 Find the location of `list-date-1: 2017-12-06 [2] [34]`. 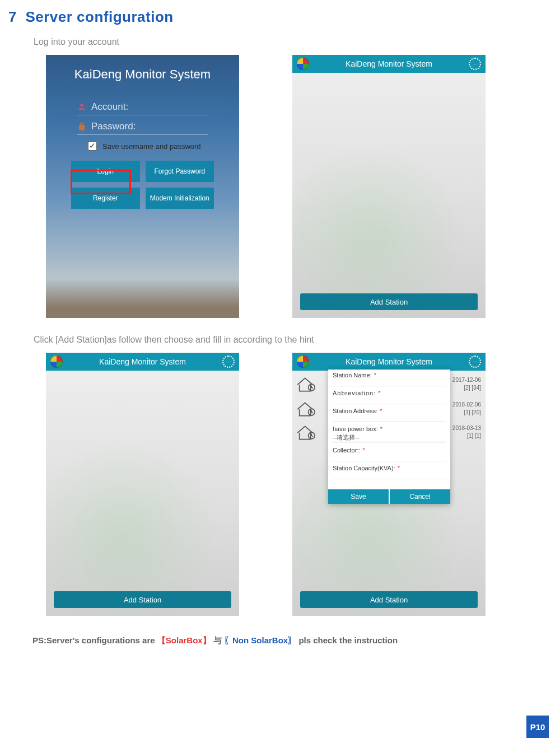

list-date-1: 2017-12-06 [2] [34] is located at coordinates (467, 384).